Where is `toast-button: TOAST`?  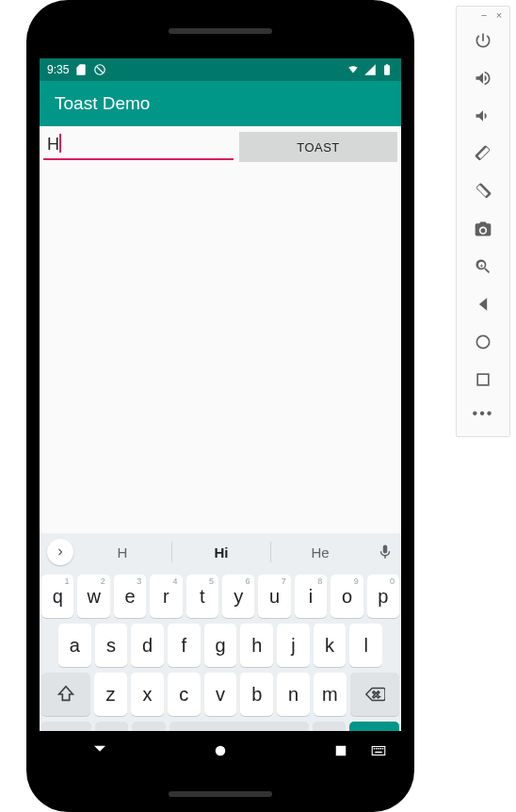 toast-button: TOAST is located at coordinates (318, 147).